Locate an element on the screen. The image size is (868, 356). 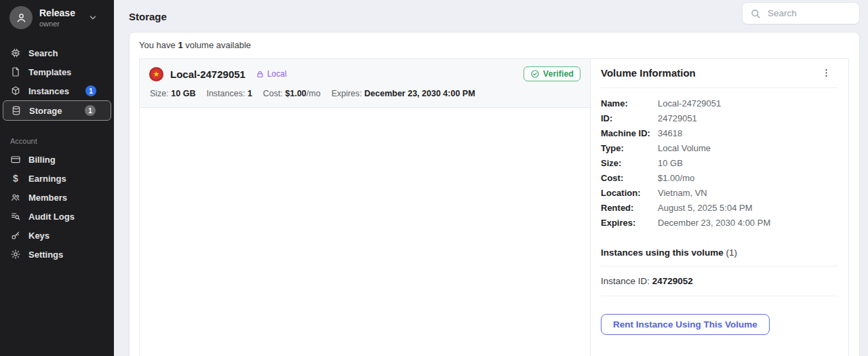
info-field-cost: Cost:$1.00/mo is located at coordinates (719, 178).